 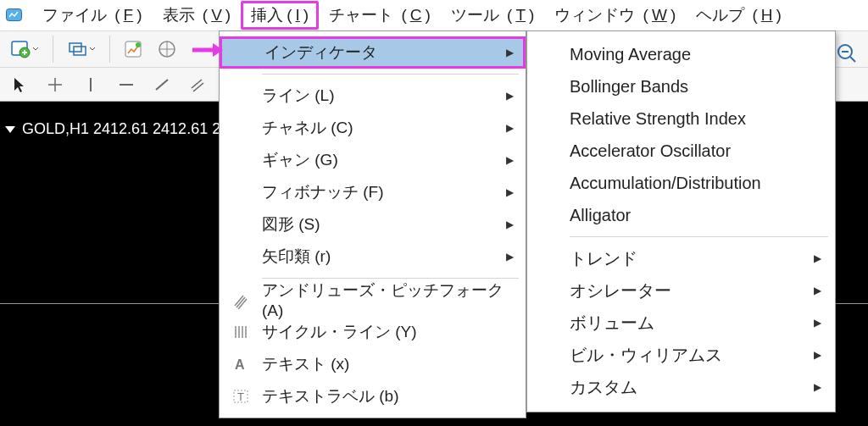 What do you see at coordinates (126, 85) in the screenshot?
I see `horizontal-line-tool` at bounding box center [126, 85].